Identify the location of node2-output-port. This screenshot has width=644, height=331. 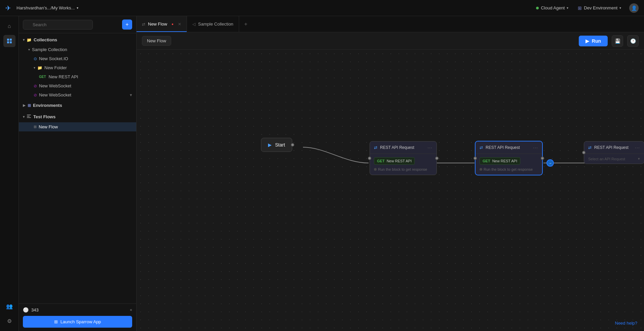
(542, 158).